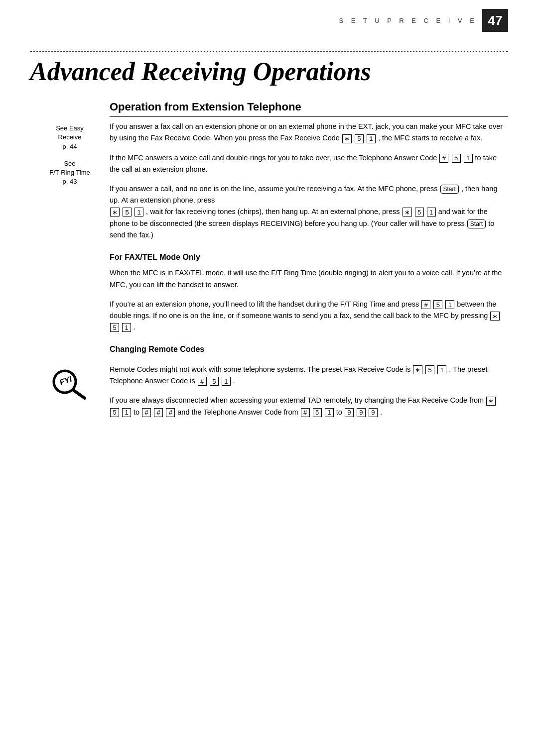 The width and height of the screenshot is (538, 756). What do you see at coordinates (339, 412) in the screenshot?
I see `to-text2: to` at bounding box center [339, 412].